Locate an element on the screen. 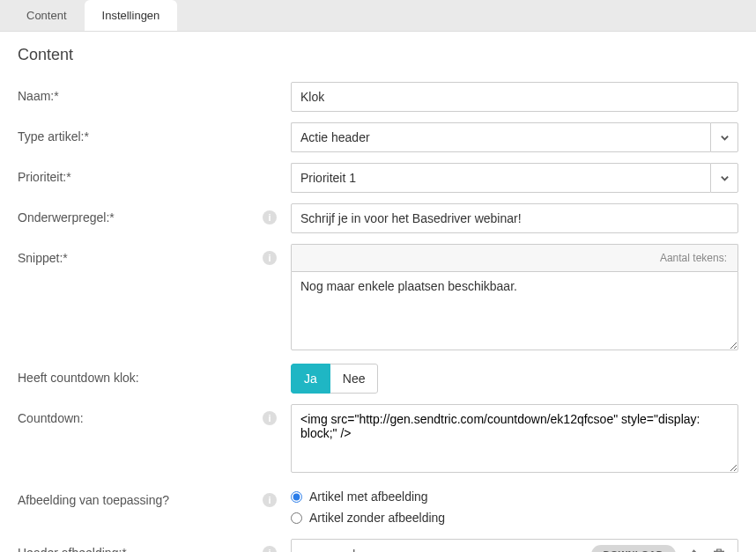 This screenshot has height=552, width=756. toggle-nee-button: Nee is located at coordinates (354, 379).